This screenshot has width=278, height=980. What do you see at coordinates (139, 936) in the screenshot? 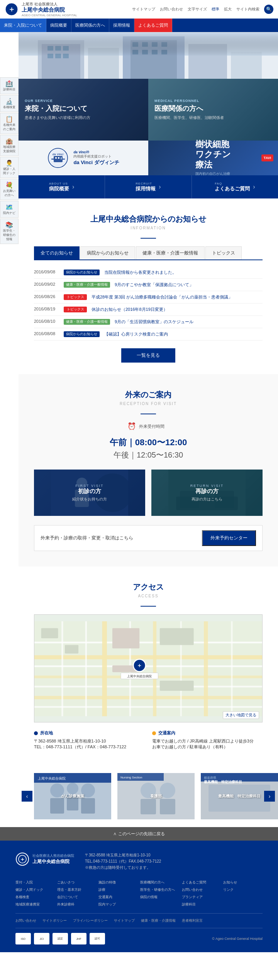
I see `footer-bottom: ISO JCI 認定 JHF 認可 © Ageo Central General…` at bounding box center [139, 936].